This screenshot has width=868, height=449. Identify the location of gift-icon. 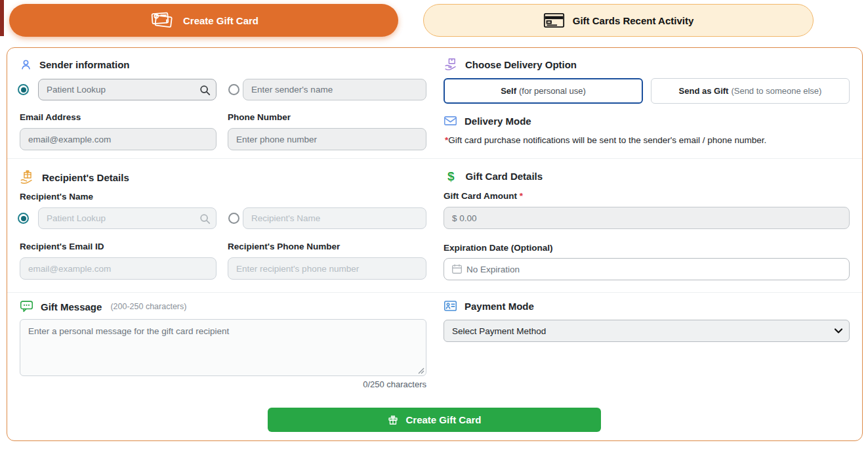
(393, 420).